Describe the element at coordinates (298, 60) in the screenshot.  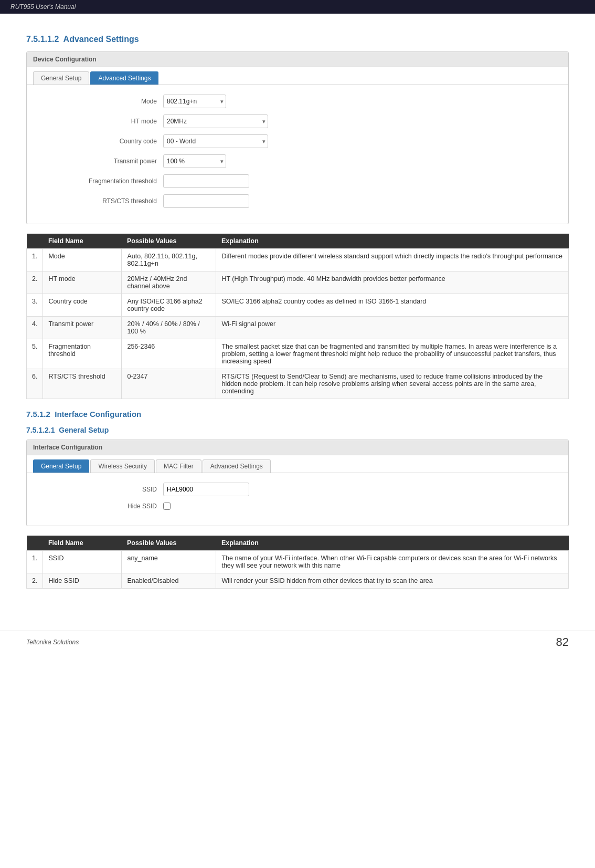
I see `device-config-header: Device Configuration` at that location.